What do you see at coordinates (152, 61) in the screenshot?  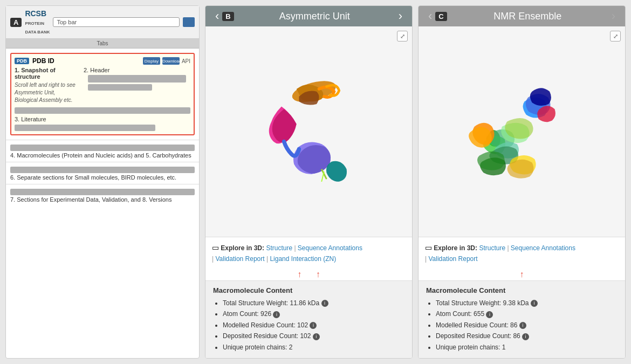 I see `display-btn: Display` at bounding box center [152, 61].